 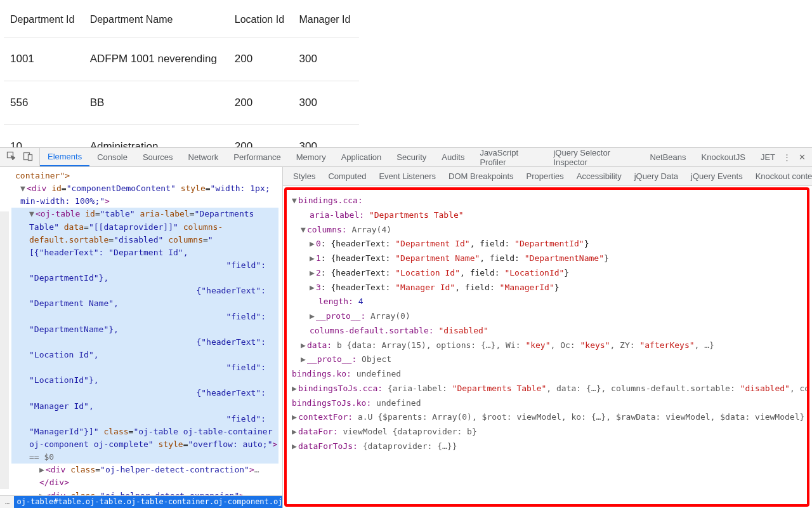 What do you see at coordinates (112, 157) in the screenshot?
I see `tab-console: Console` at bounding box center [112, 157].